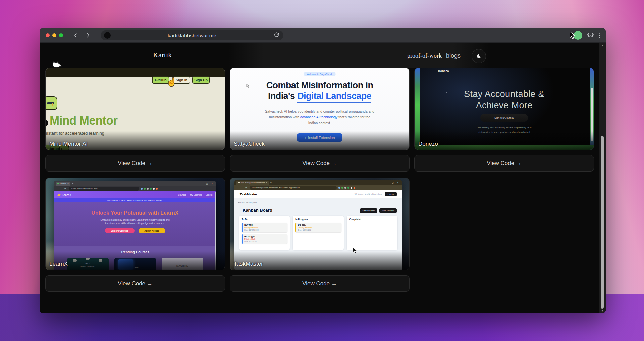 Image resolution: width=644 pixels, height=341 pixels. I want to click on learnx-tab-bar: LearnX × + – ◻ ✕, so click(135, 183).